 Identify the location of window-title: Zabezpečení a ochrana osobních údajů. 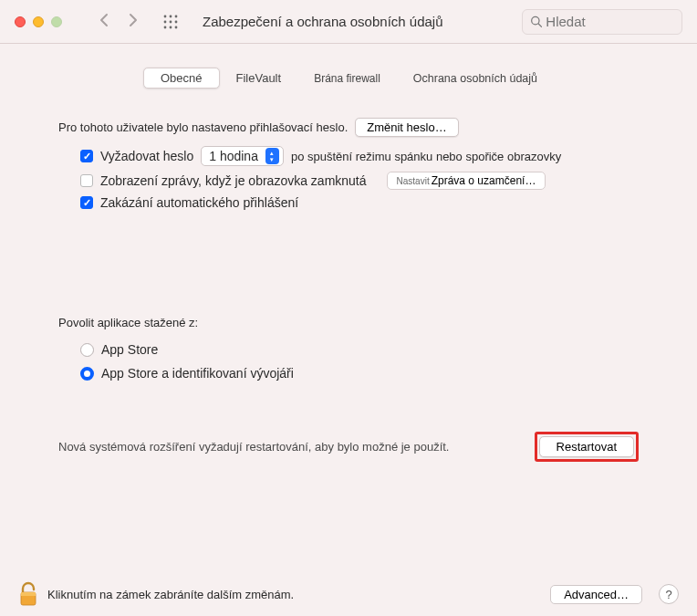
(357, 22).